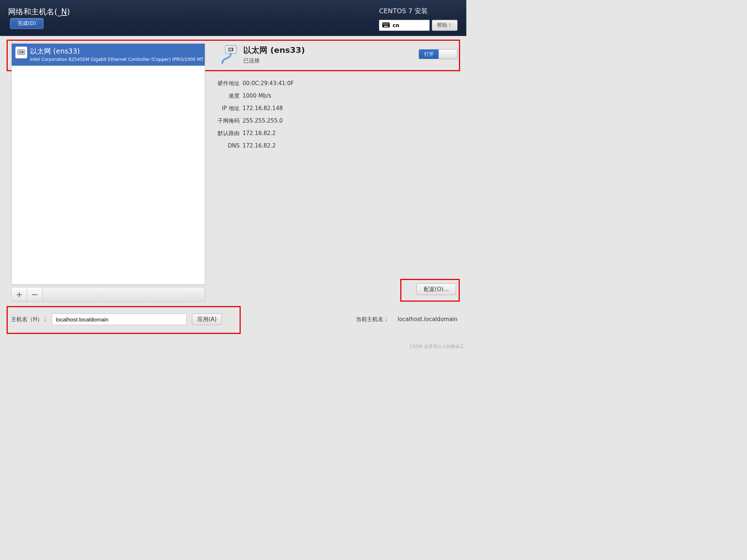 This screenshot has width=747, height=560. Describe the element at coordinates (429, 54) in the screenshot. I see `toggle-on-label: 打开` at that location.